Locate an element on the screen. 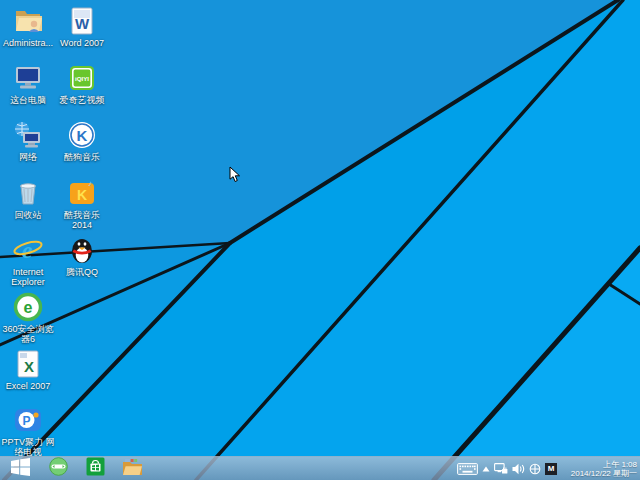 The height and width of the screenshot is (480, 640). network-tray-icon is located at coordinates (501, 469).